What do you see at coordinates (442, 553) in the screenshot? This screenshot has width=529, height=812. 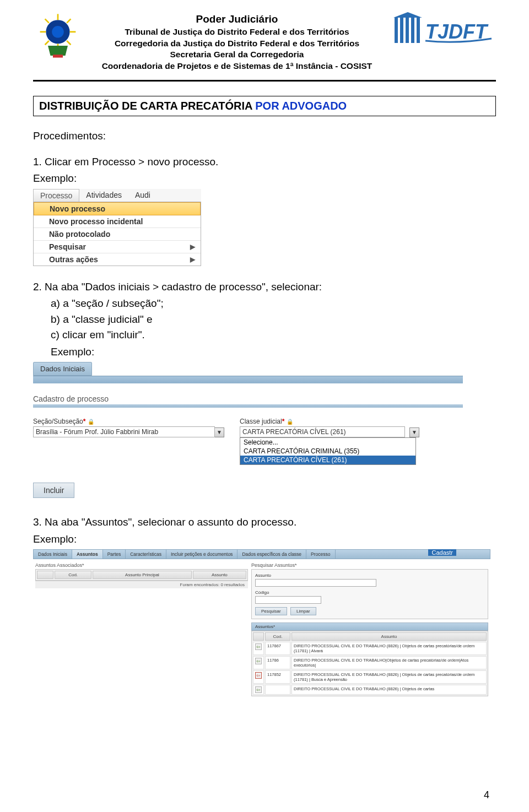 I see `cadastr-badge: Cadastr` at bounding box center [442, 553].